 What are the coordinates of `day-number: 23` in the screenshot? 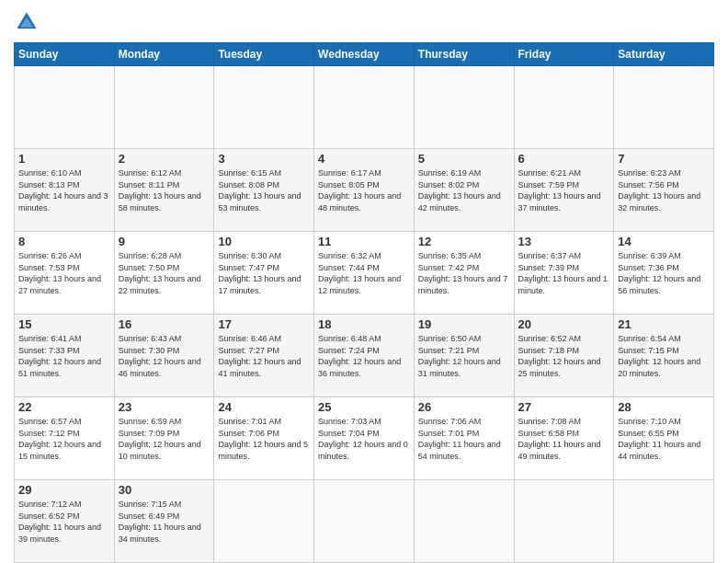 It's located at (165, 407).